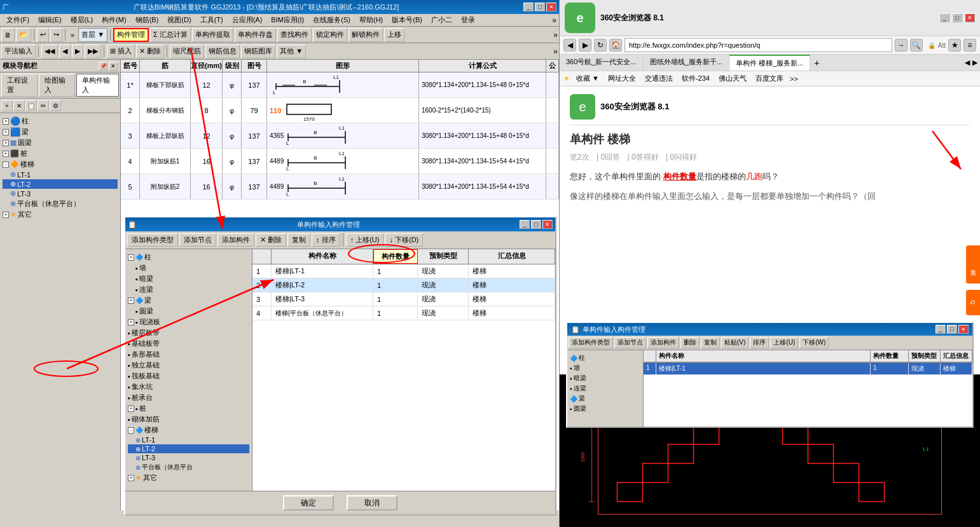  What do you see at coordinates (332, 20) in the screenshot?
I see `menu-online: 在线服务(S)` at bounding box center [332, 20].